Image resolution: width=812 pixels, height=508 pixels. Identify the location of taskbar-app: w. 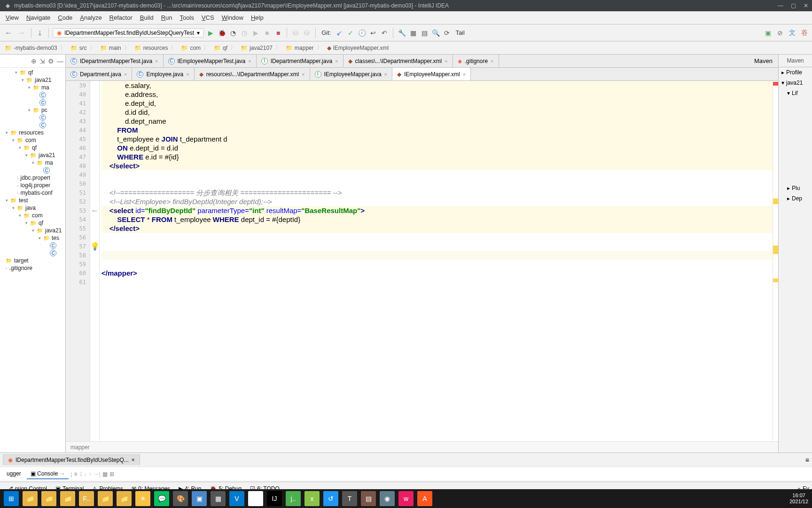
(406, 499).